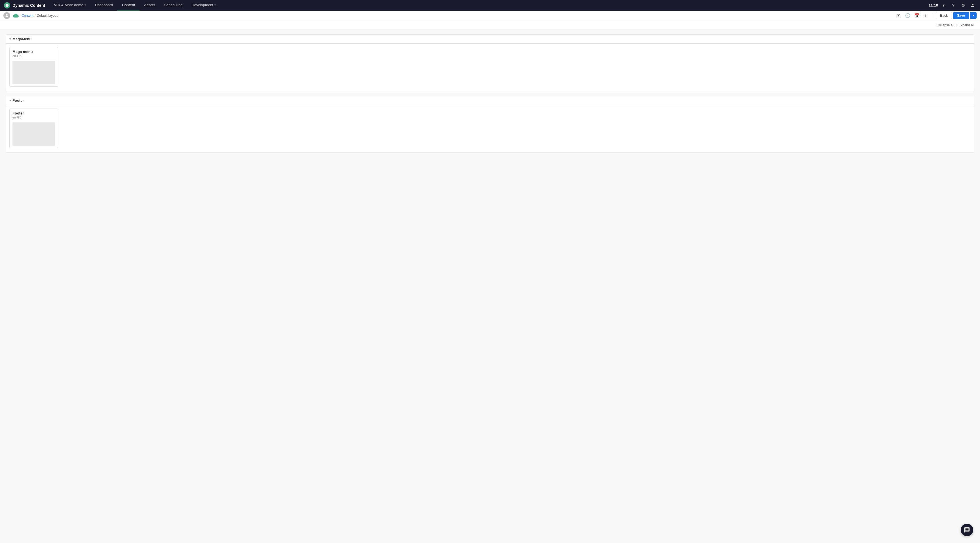 The height and width of the screenshot is (543, 980). What do you see at coordinates (490, 129) in the screenshot?
I see `section-content-footer: Footer en-GB` at bounding box center [490, 129].